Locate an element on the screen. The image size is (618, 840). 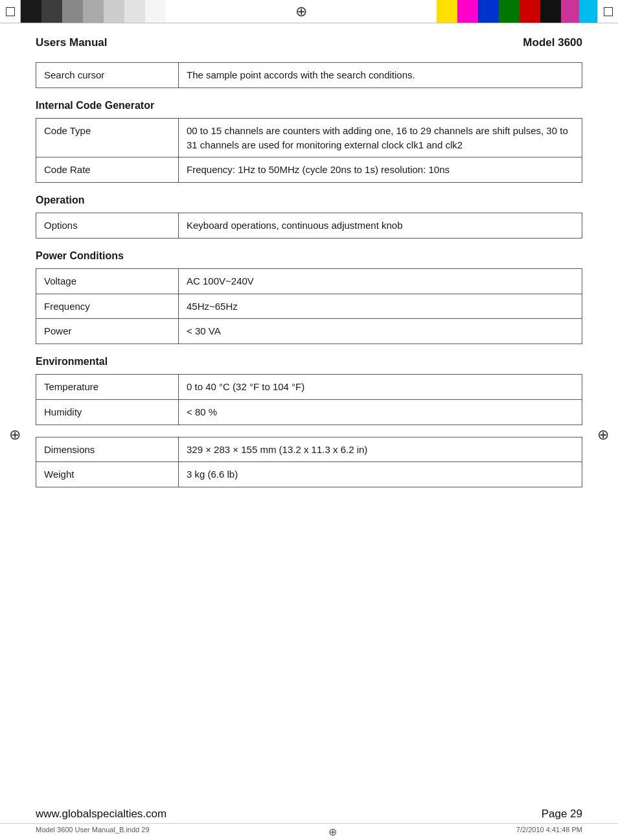
table-row: Code Type 00 to 15 channels are counters… is located at coordinates (310, 137).